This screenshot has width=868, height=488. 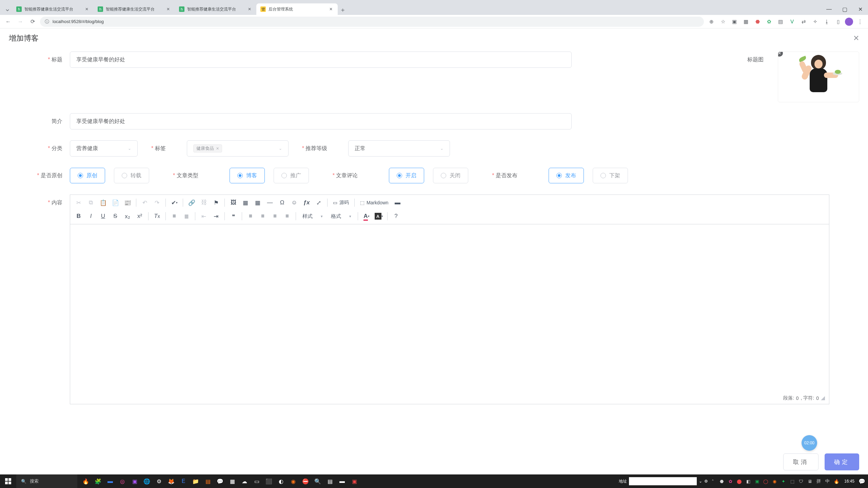 What do you see at coordinates (739, 481) in the screenshot?
I see `tray-icon: ⬤` at bounding box center [739, 481].